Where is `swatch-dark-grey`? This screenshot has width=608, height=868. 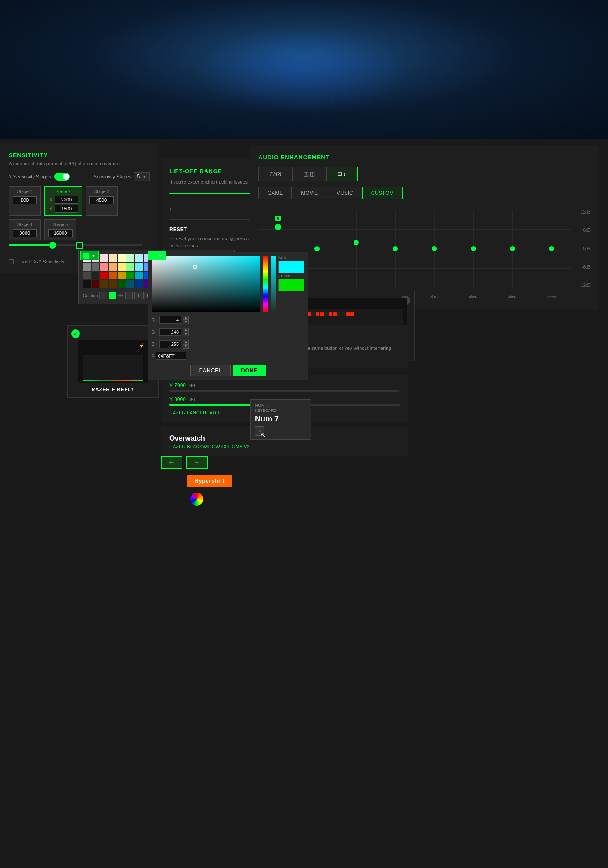 swatch-dark-grey is located at coordinates (96, 267).